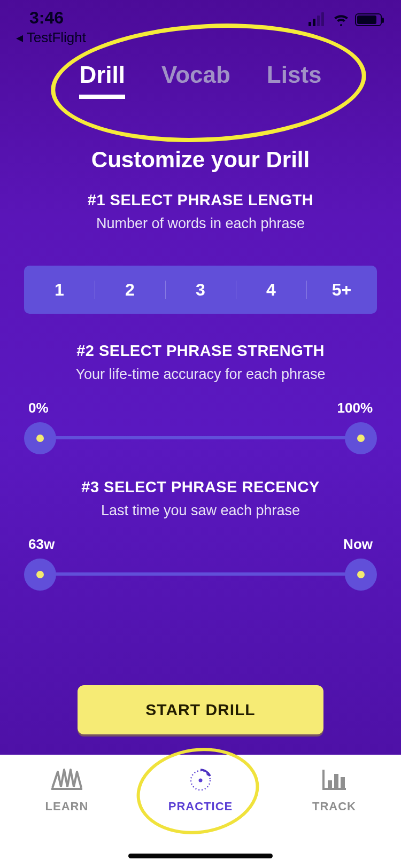 The height and width of the screenshot is (868, 401). What do you see at coordinates (67, 779) in the screenshot?
I see `book-icon` at bounding box center [67, 779].